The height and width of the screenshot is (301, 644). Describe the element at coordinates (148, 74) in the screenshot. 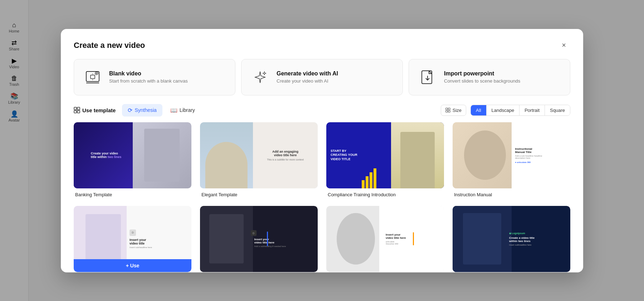

I see `blank-video-title: Blank video` at that location.